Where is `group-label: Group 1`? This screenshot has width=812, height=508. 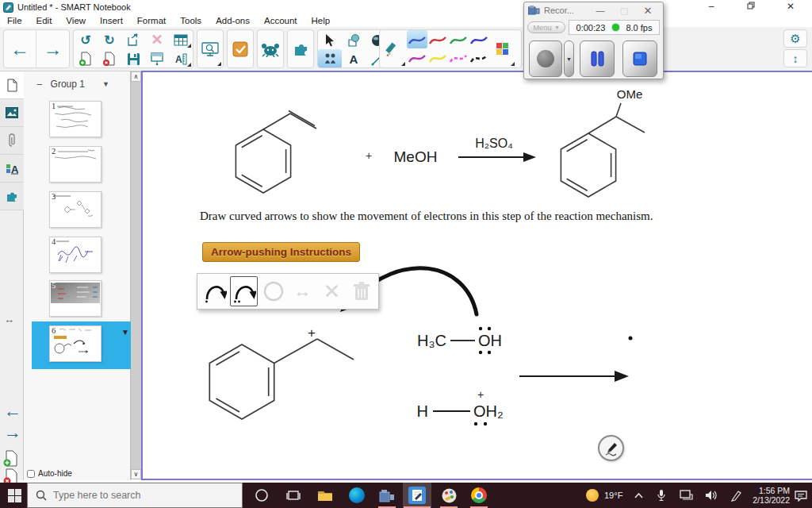
group-label: Group 1 is located at coordinates (68, 84).